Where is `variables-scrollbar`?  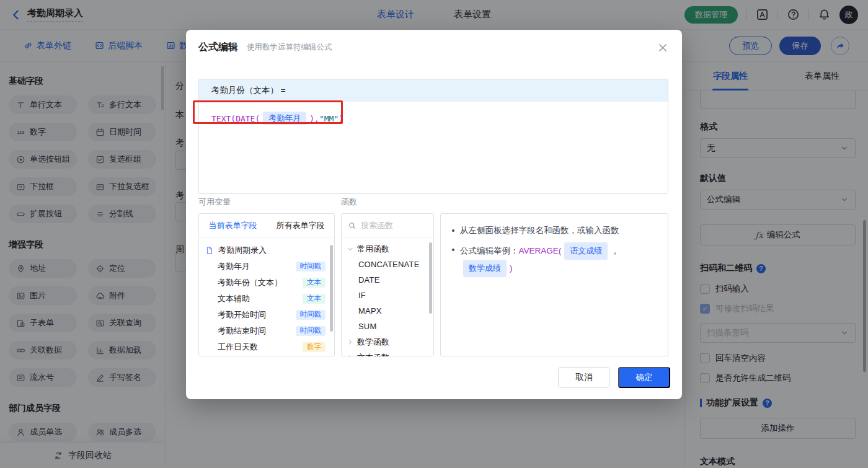
variables-scrollbar is located at coordinates (331, 288).